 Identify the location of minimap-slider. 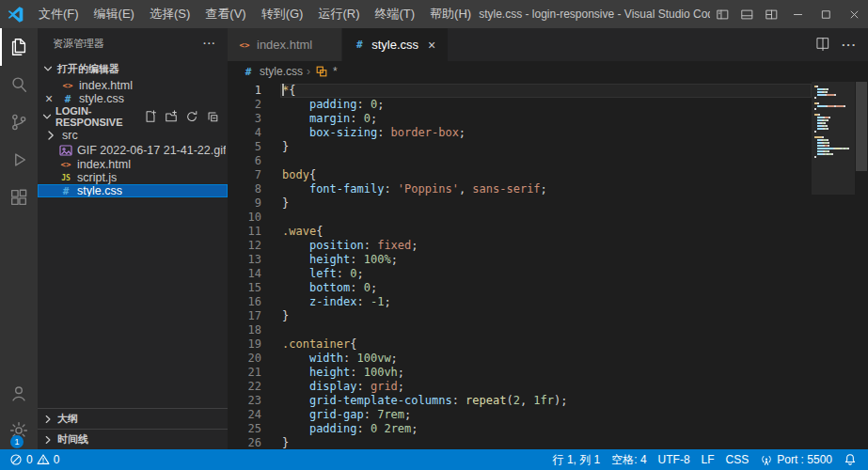
(833, 138).